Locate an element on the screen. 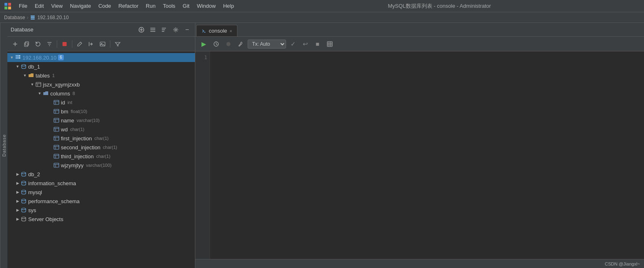  rollback-button: ↩ is located at coordinates (305, 44).